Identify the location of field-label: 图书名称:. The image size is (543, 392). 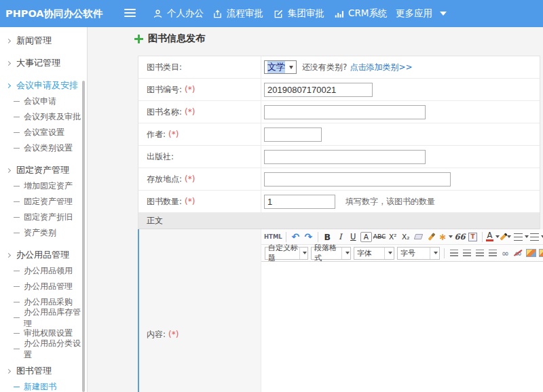
(164, 113).